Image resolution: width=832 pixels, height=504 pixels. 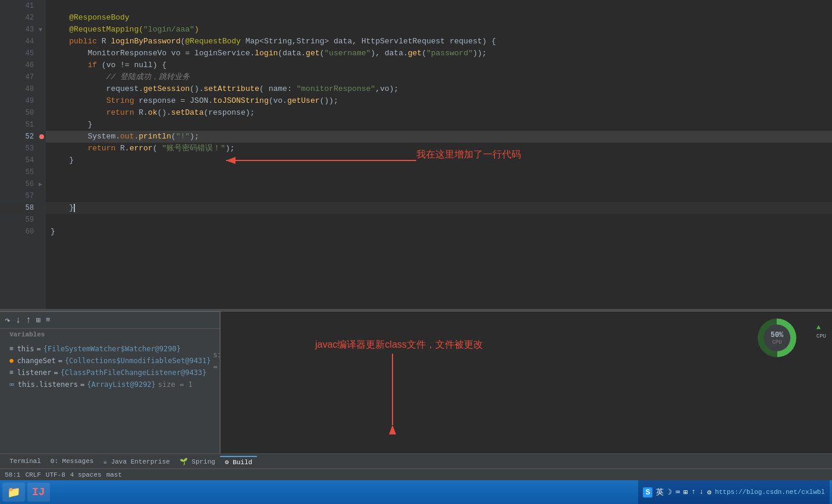 What do you see at coordinates (416, 461) in the screenshot?
I see `tool-tabs-bar: Terminal 0: Messages ☕ Java Enterprise 🌱…` at bounding box center [416, 461].